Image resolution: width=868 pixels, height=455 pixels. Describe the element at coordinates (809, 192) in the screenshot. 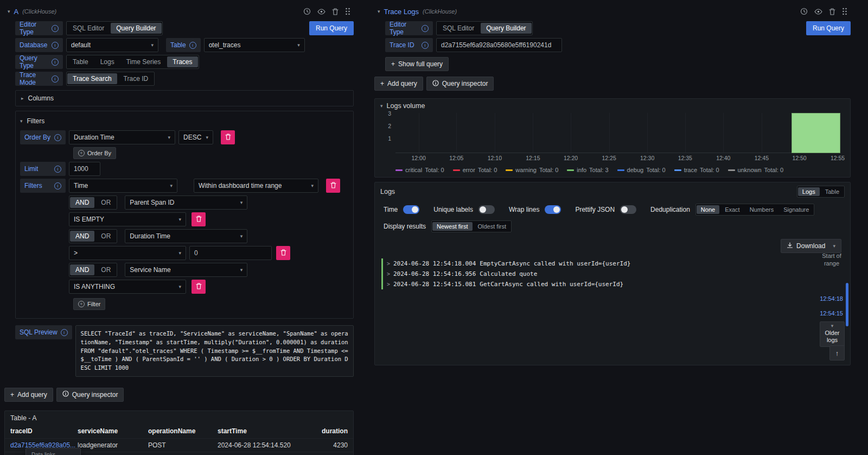

I see `option-logs-view: Logs` at that location.